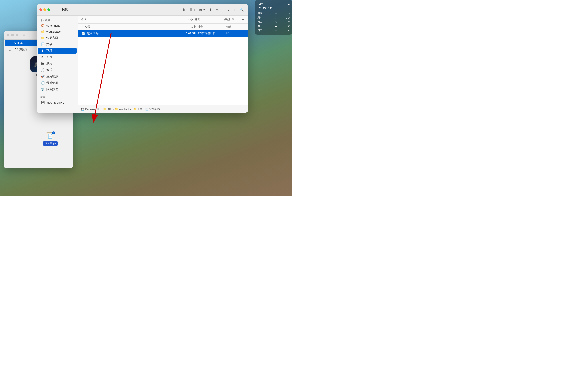 The height and width of the screenshot is (392, 585). What do you see at coordinates (128, 20) in the screenshot?
I see `col-header-name: 今天 ⌃` at bounding box center [128, 20].